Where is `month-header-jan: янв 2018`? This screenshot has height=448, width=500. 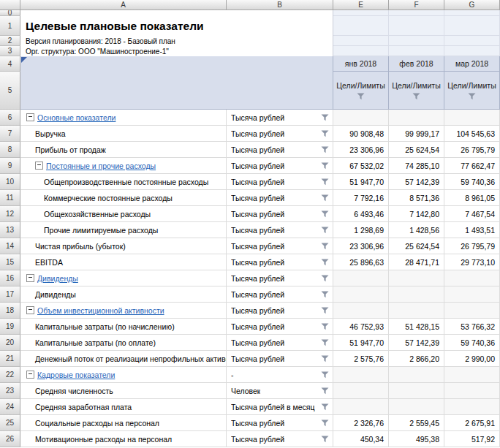
month-header-jan: янв 2018 is located at coordinates (361, 64).